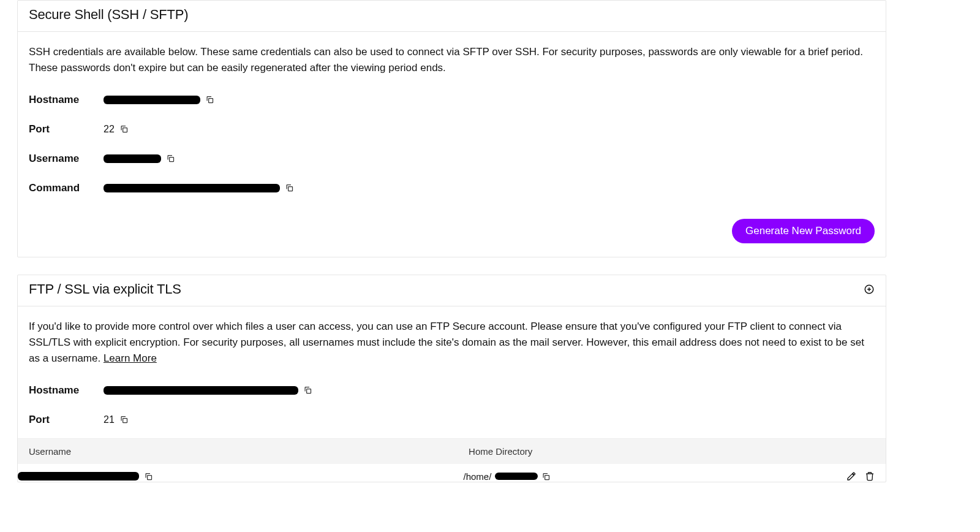 Image resolution: width=980 pixels, height=532 pixels. I want to click on ssh-title: Secure Shell (SSH / SFTP), so click(108, 15).